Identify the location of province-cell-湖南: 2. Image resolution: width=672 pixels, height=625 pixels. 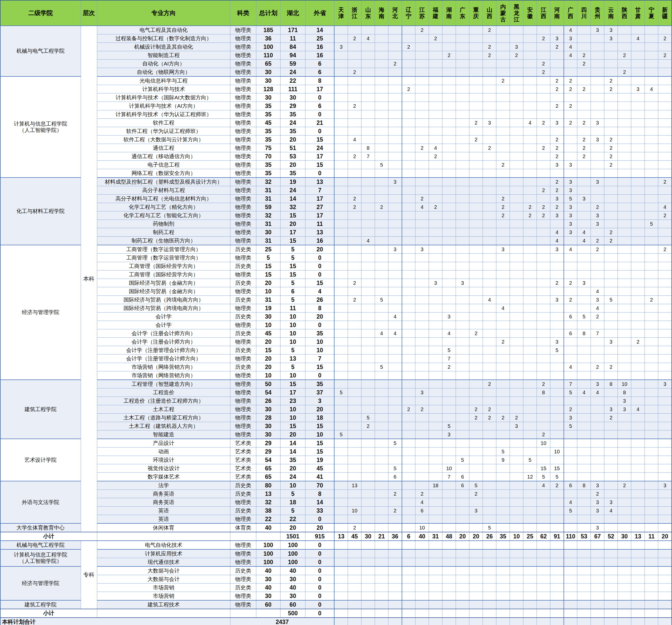
(449, 55).